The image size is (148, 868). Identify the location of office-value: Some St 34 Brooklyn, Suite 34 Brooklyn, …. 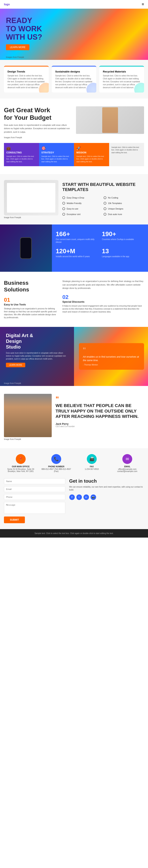
(21, 470).